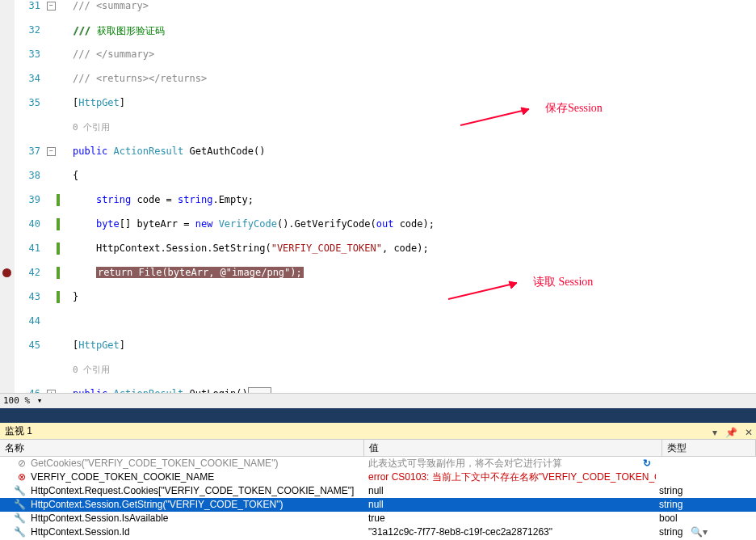 This screenshot has height=540, width=756. Describe the element at coordinates (28, 224) in the screenshot. I see `line-number: 40` at that location.